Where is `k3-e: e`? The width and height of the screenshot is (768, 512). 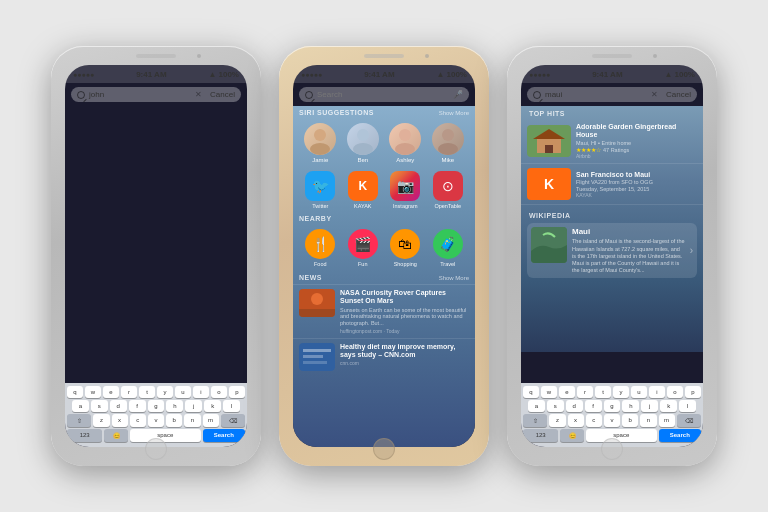 k3-e: e is located at coordinates (567, 392).